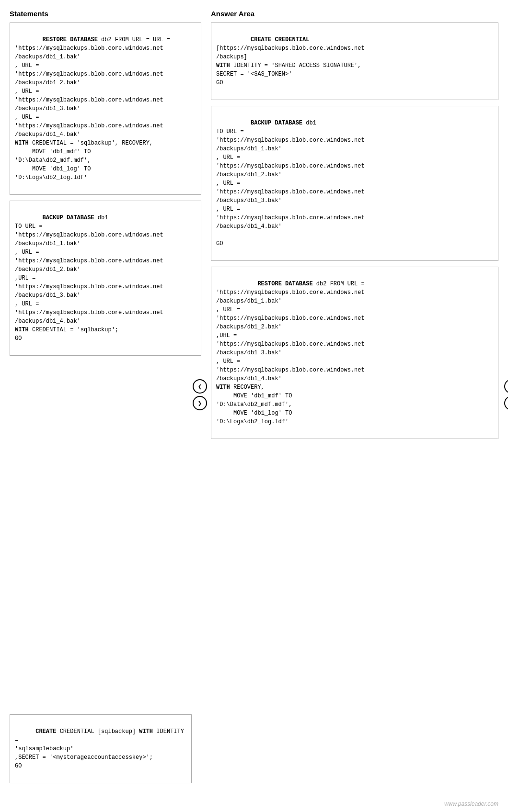 The image size is (508, 812). I want to click on bottom-code-box: CREATE CREDENTIAL [sqlbackup] WITH IDENT…, so click(101, 749).